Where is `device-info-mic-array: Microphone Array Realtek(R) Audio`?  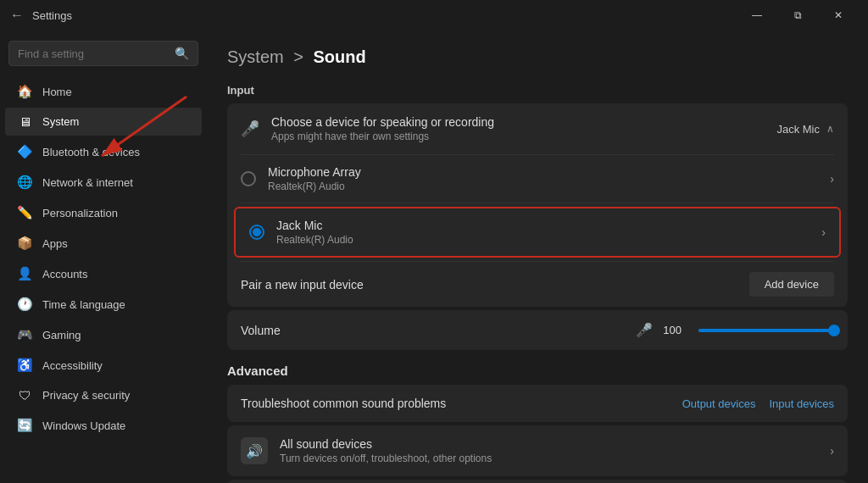 device-info-mic-array: Microphone Array Realtek(R) Audio is located at coordinates (549, 179).